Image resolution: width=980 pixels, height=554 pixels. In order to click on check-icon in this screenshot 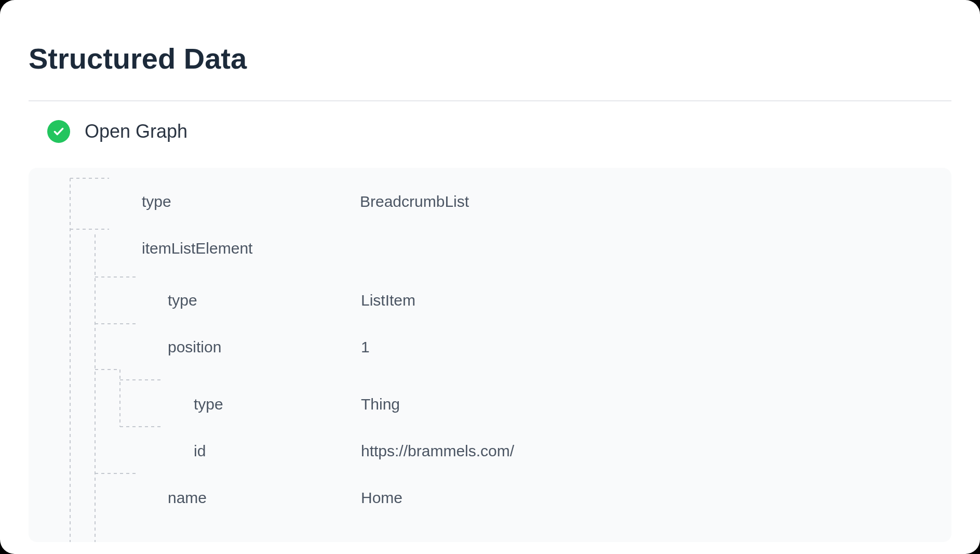, I will do `click(59, 131)`.